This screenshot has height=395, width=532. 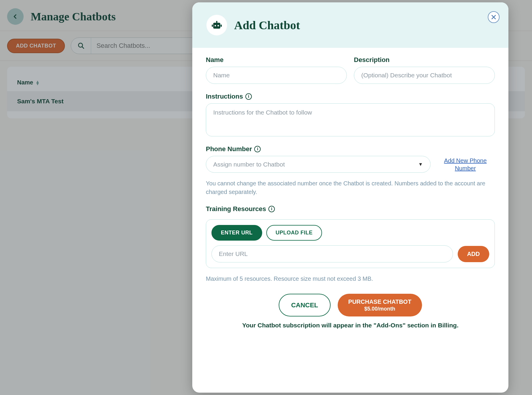 What do you see at coordinates (350, 188) in the screenshot?
I see `phone-help-text: You cannot change the associated number …` at bounding box center [350, 188].